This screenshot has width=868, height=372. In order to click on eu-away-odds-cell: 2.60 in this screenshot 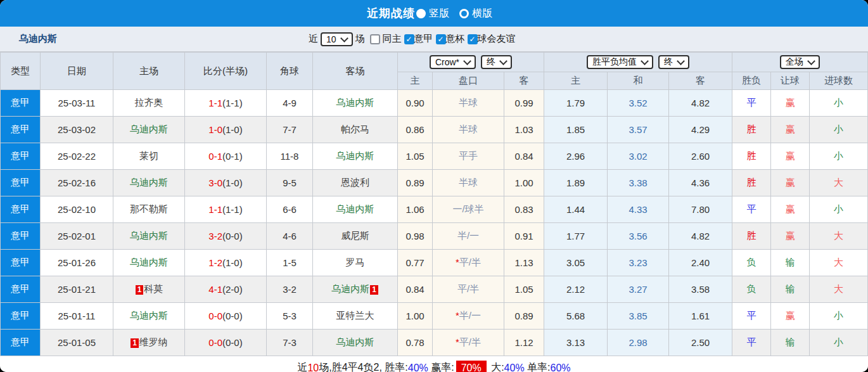, I will do `click(701, 157)`.